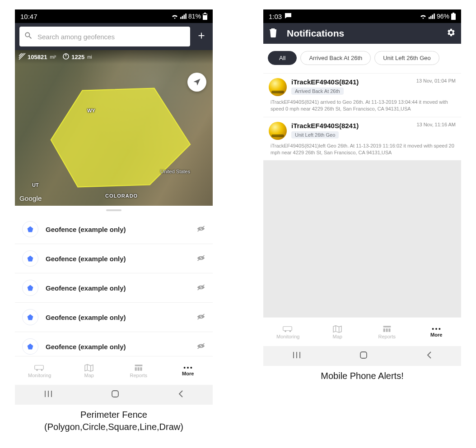 This screenshot has height=448, width=476. What do you see at coordinates (114, 421) in the screenshot?
I see `caption-left: Perimeter Fence (Polygon,Circle,Square,L…` at bounding box center [114, 421].